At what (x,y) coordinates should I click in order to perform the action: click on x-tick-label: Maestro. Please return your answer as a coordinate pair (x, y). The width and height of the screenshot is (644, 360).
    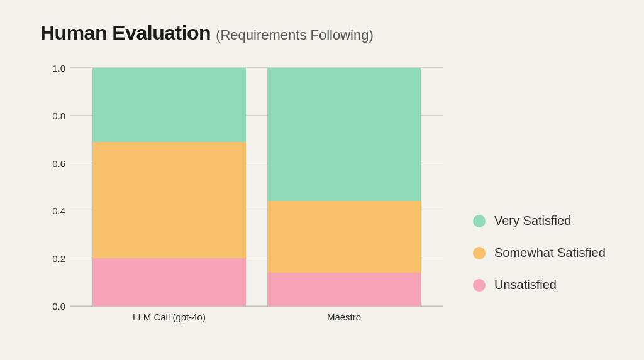
    Looking at the image, I should click on (345, 320).